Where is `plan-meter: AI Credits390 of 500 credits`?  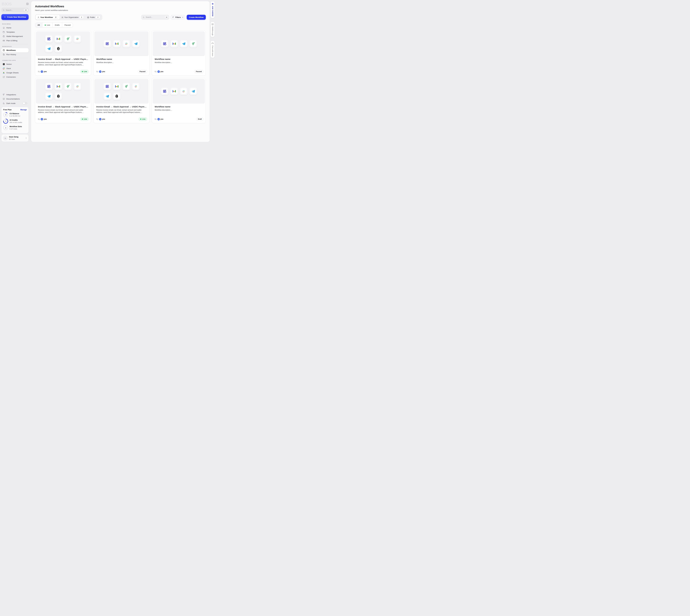 plan-meter: AI Credits390 of 500 credits is located at coordinates (15, 121).